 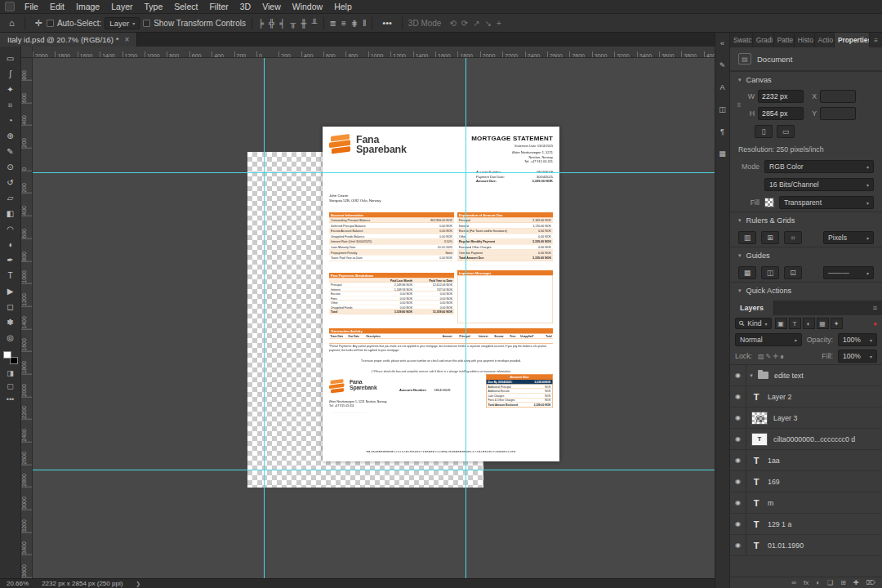 I want to click on layer-row: ◉ T cilta0000000...ccccccc0 d, so click(x=806, y=439).